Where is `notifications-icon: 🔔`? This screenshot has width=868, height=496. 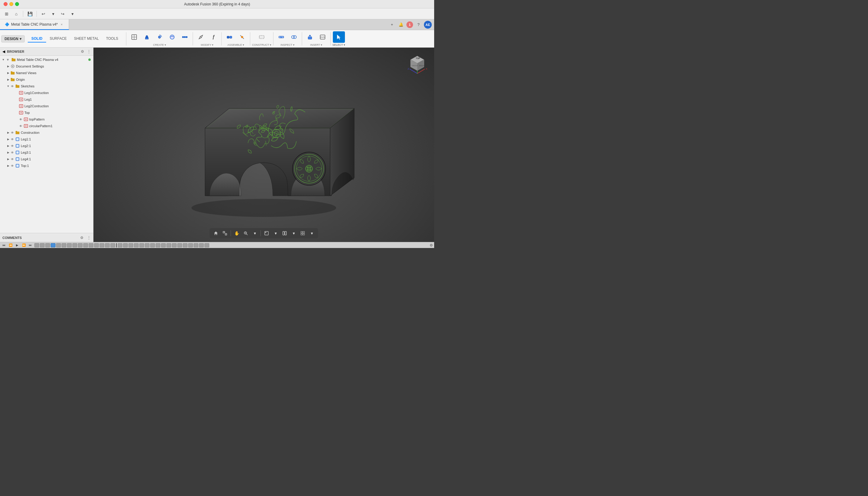
notifications-icon: 🔔 is located at coordinates (401, 25).